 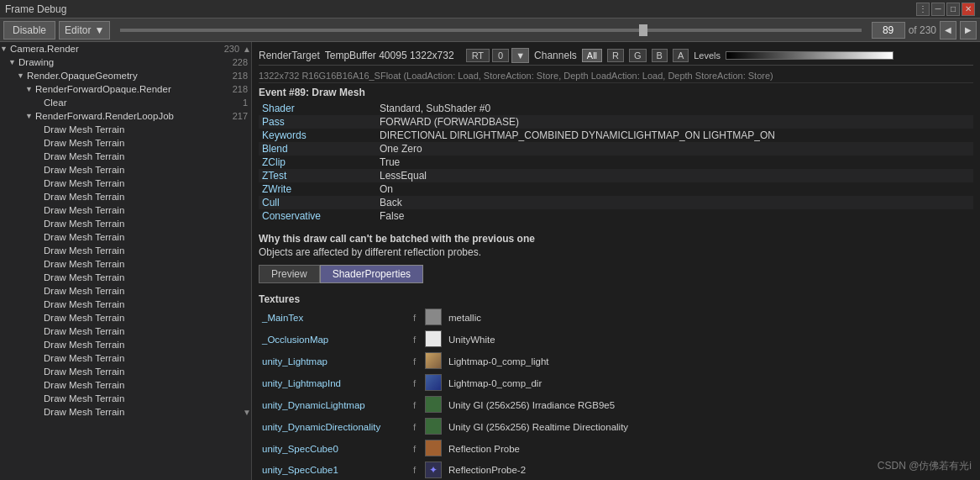 What do you see at coordinates (660, 55) in the screenshot?
I see `channel-b-button: B` at bounding box center [660, 55].